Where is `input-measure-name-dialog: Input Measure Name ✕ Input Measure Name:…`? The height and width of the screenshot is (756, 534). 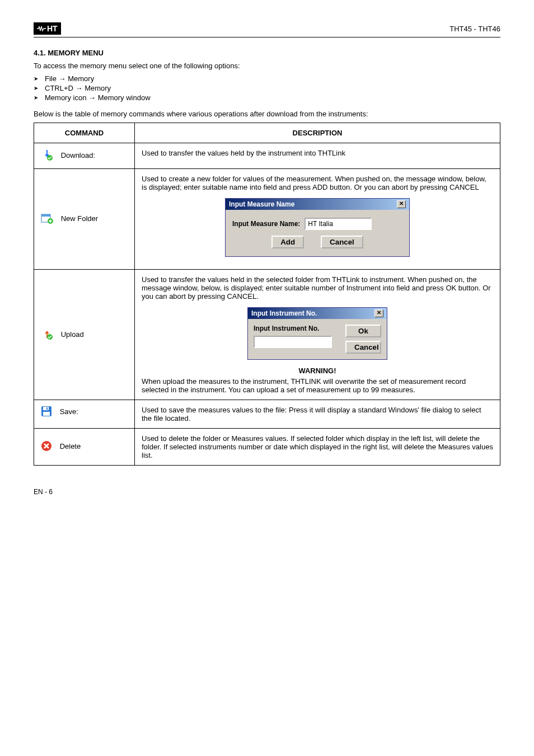 input-measure-name-dialog: Input Measure Name ✕ Input Measure Name:… is located at coordinates (317, 227).